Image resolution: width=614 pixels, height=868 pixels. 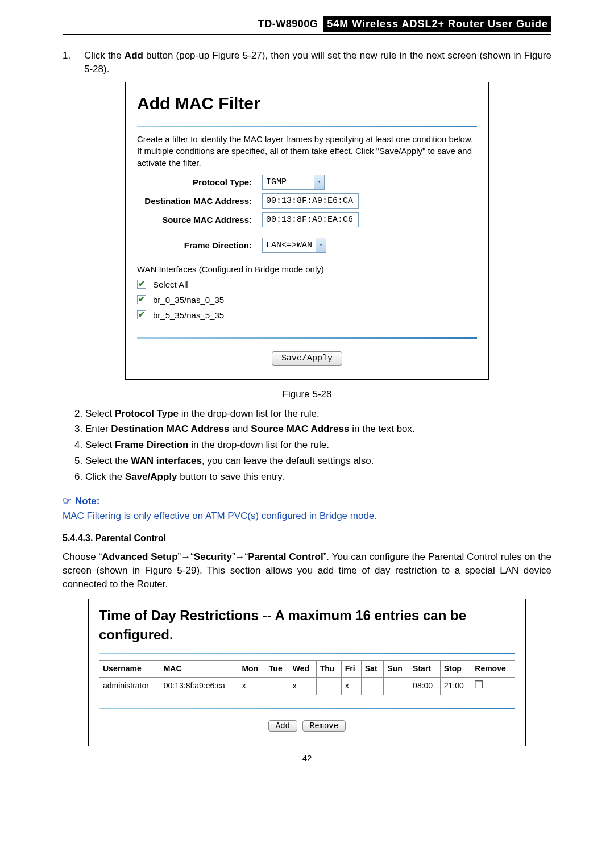 What do you see at coordinates (324, 726) in the screenshot?
I see `remove-button: Remove` at bounding box center [324, 726].